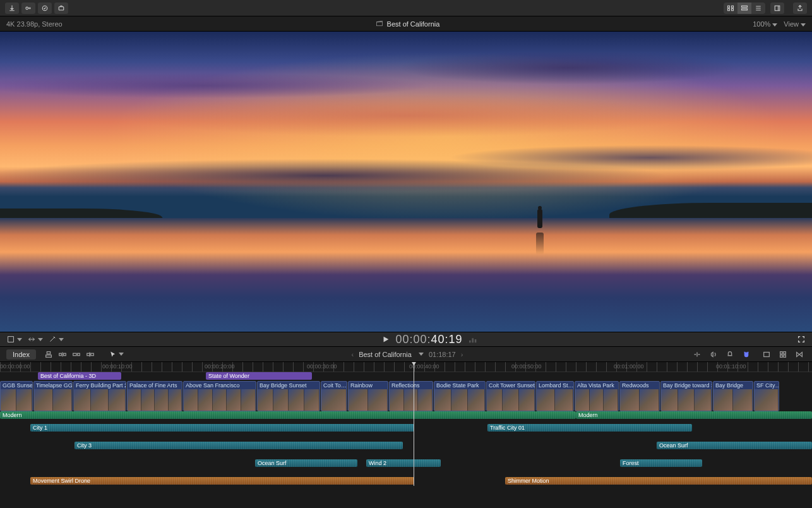 The height and width of the screenshot is (508, 812). Describe the element at coordinates (406, 8) in the screenshot. I see `main-toolbar` at that location.